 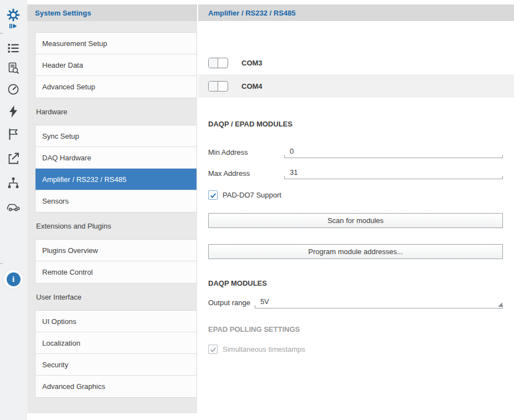 I want to click on output-range-label: Output range, so click(x=229, y=303).